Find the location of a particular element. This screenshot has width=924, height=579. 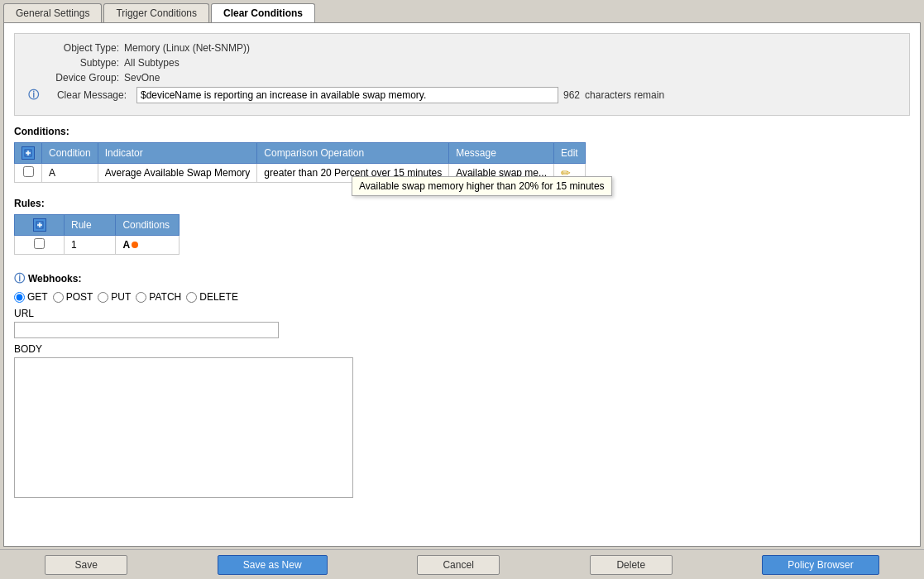

char-count: 962 is located at coordinates (572, 95).